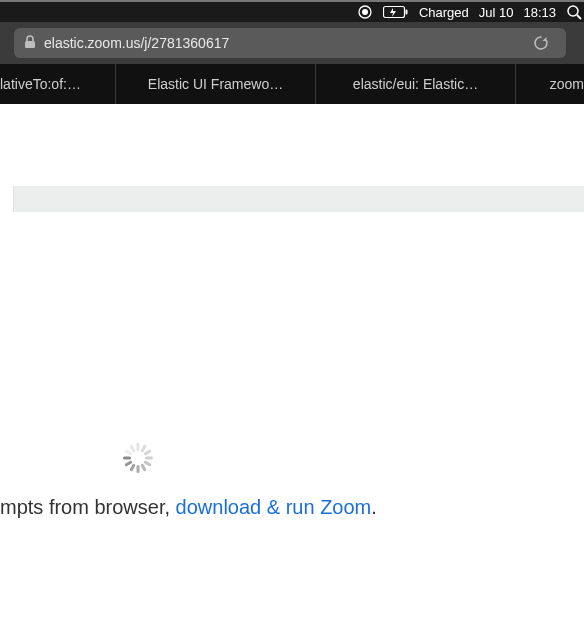  What do you see at coordinates (292, 11) in the screenshot?
I see `macos-menubar: Charged Jul 10 18:13` at bounding box center [292, 11].